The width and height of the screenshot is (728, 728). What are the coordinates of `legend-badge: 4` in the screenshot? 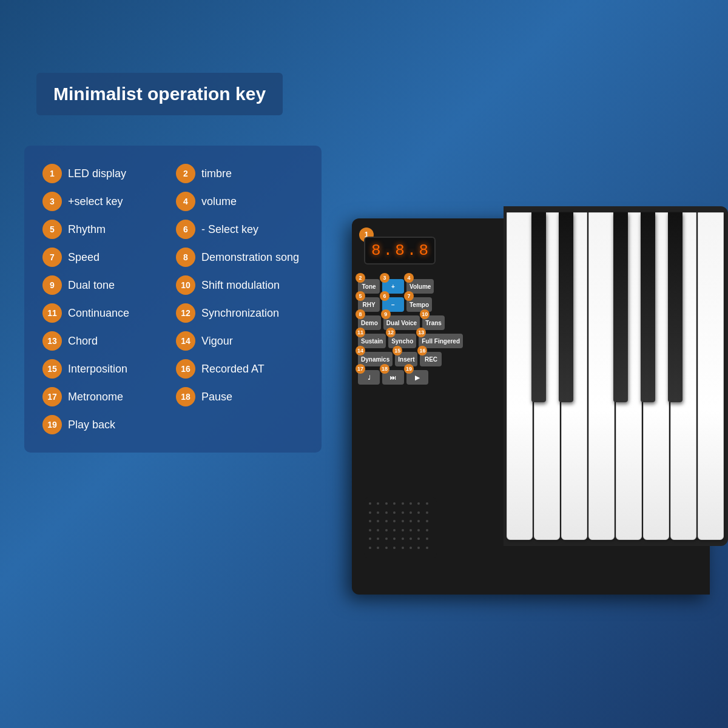 It's located at (186, 201).